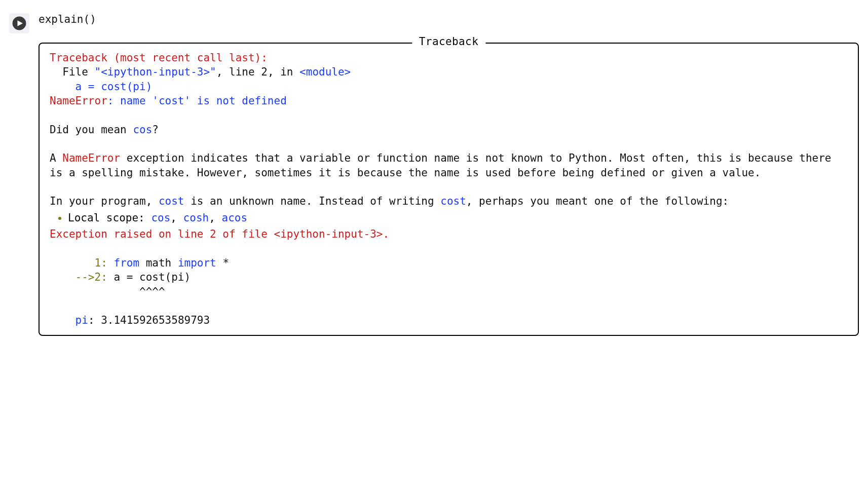 Image resolution: width=868 pixels, height=495 pixels. What do you see at coordinates (91, 158) in the screenshot?
I see `explanation-p1b: NameError` at bounding box center [91, 158].